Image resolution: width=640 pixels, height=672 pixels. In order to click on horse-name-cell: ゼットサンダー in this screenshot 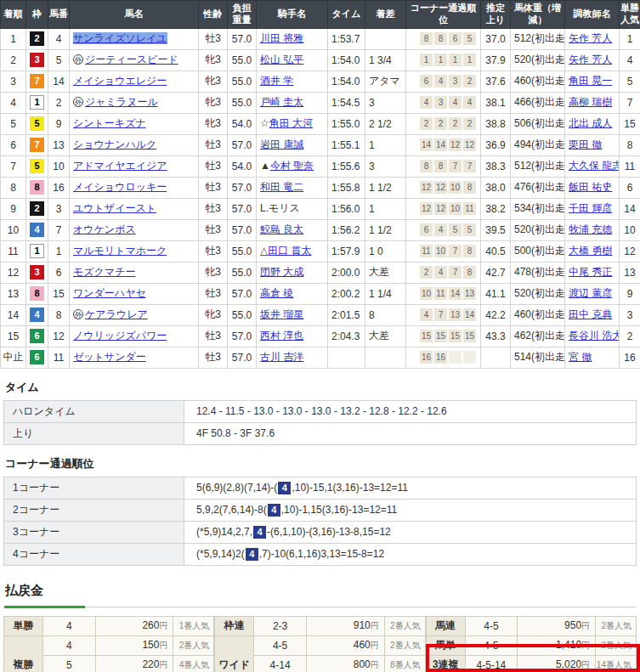, I will do `click(134, 357)`.